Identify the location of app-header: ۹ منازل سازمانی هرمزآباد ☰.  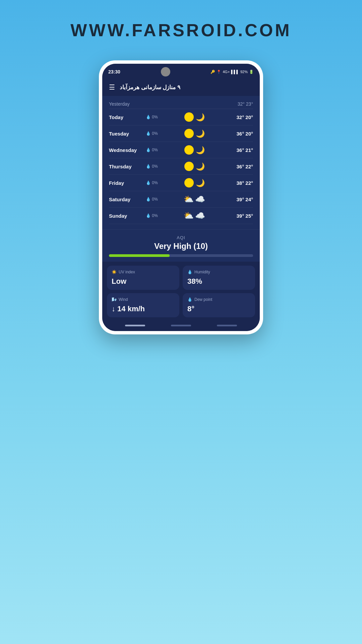
(181, 87).